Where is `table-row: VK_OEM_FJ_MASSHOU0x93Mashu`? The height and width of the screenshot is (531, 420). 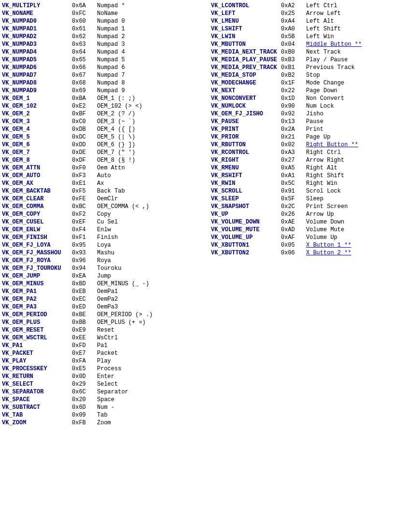
table-row: VK_OEM_FJ_MASSHOU0x93Mashu is located at coordinates (105, 253).